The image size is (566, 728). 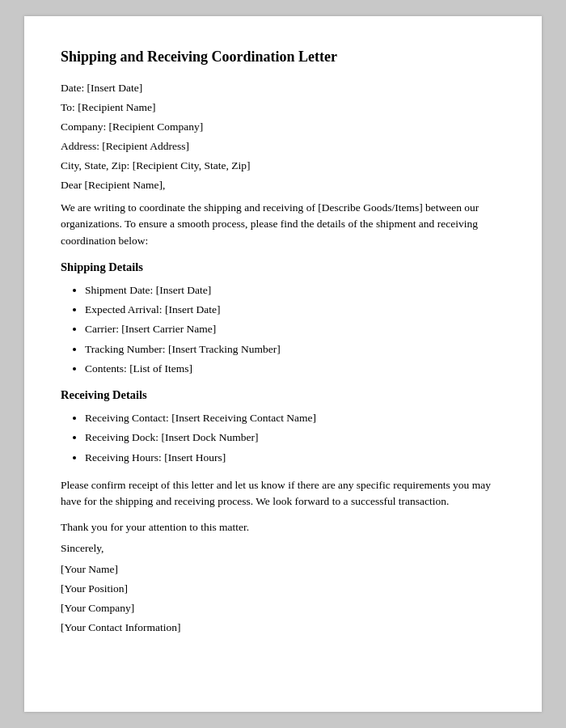 What do you see at coordinates (283, 628) in the screenshot?
I see `signature-contact: [Your Contact Information]` at bounding box center [283, 628].